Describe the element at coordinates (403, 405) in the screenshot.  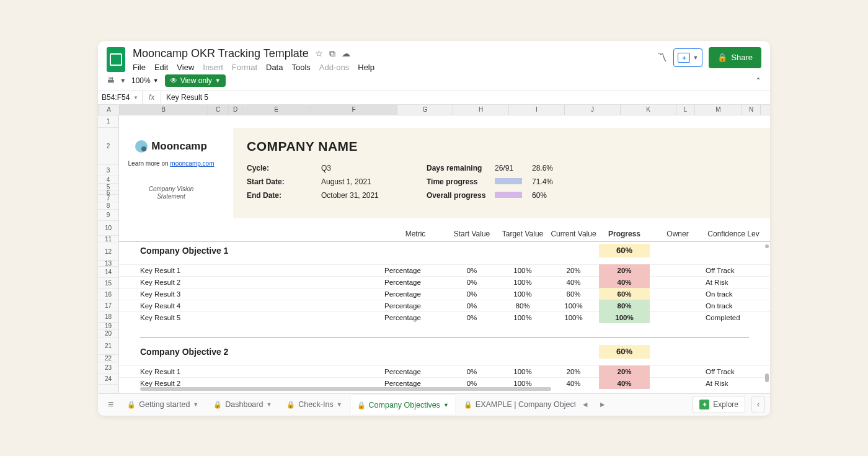
I see `tab-company-objectives: 🔒 Company Objectives ▼` at that location.